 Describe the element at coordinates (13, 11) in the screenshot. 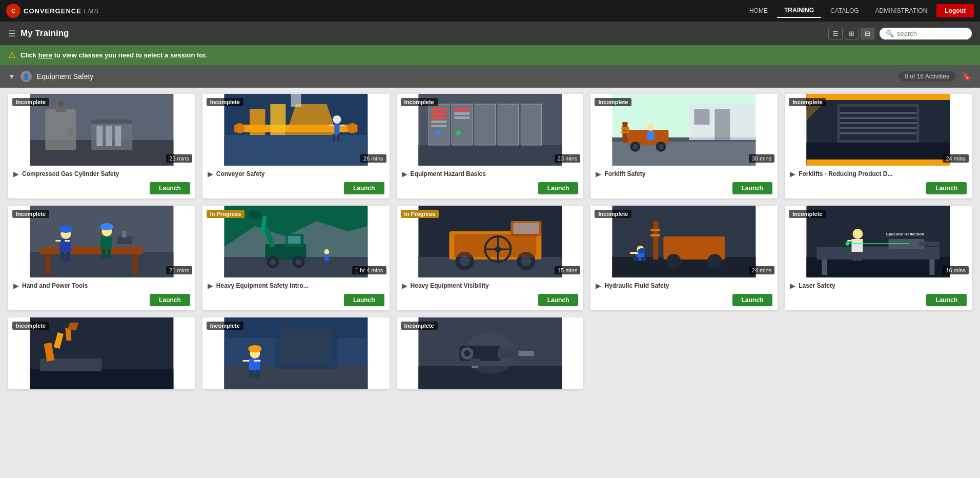

I see `logo-icon: C` at that location.